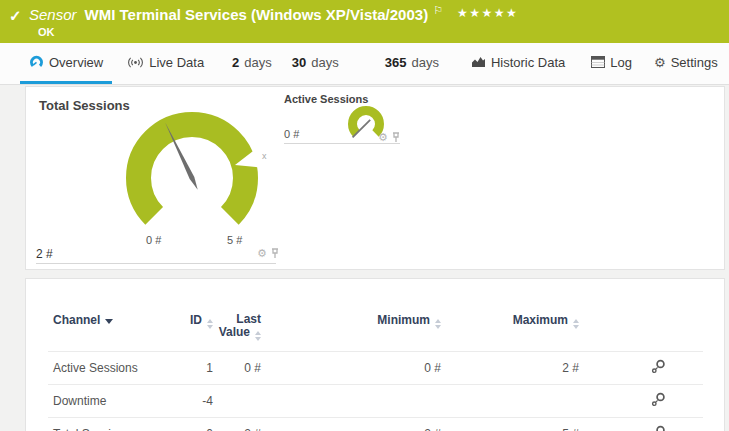  What do you see at coordinates (424, 62) in the screenshot?
I see `tab-365-days-label: days` at bounding box center [424, 62].